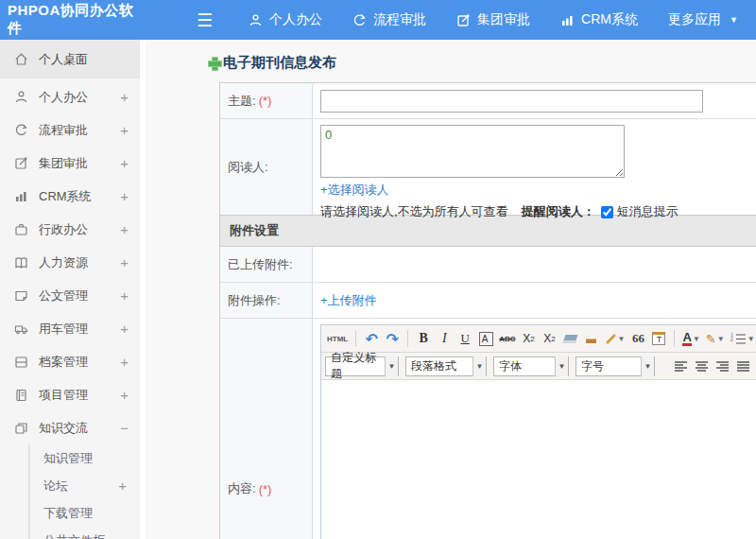 The image size is (756, 539). I want to click on sidebar-item-label: 行政办公, so click(63, 230).